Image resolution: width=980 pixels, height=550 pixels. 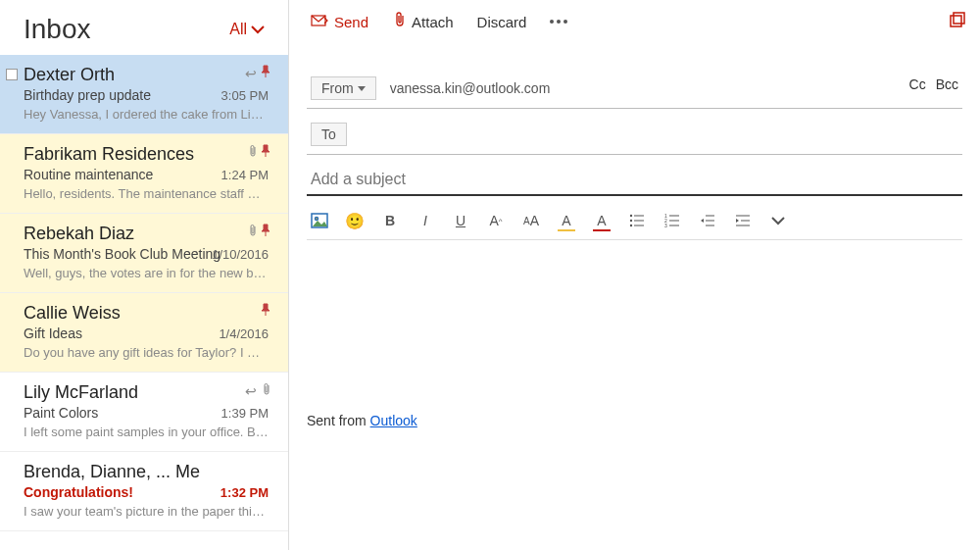 What do you see at coordinates (146, 155) in the screenshot?
I see `message-from: Fabrikam Residences` at bounding box center [146, 155].